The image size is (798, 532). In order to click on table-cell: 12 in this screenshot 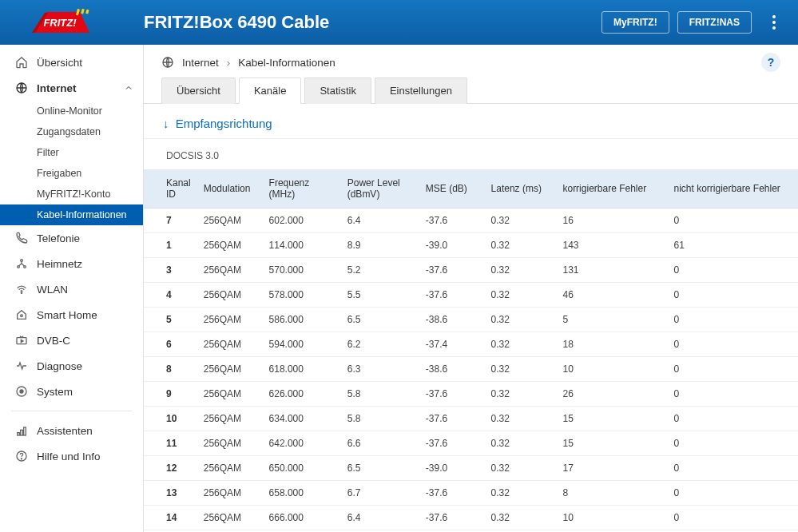, I will do `click(171, 468)`.